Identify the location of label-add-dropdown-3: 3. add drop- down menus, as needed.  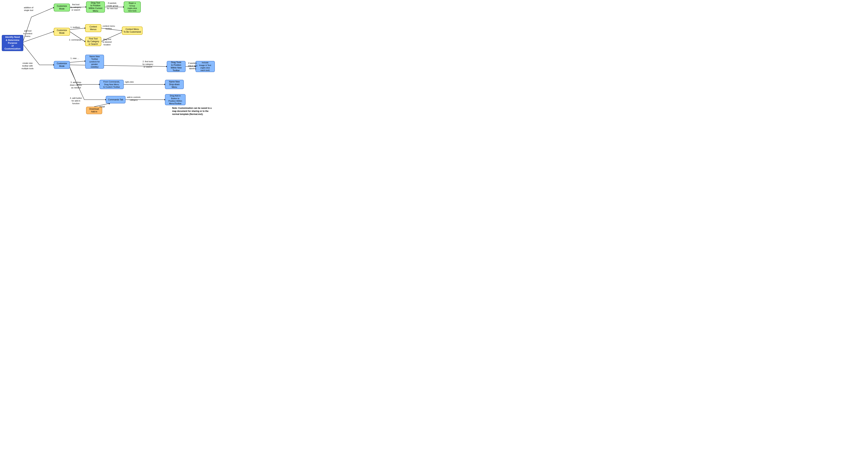
(76, 85).